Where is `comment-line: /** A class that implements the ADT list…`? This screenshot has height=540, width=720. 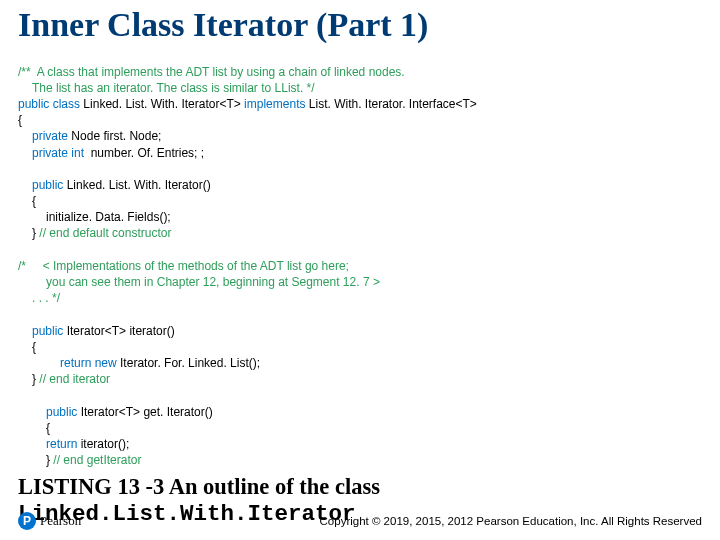
comment-line: /** A class that implements the ADT list… is located at coordinates (212, 72).